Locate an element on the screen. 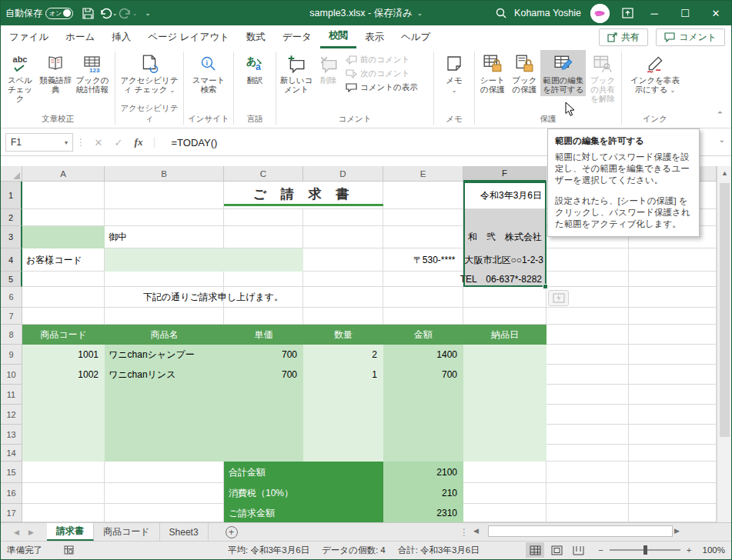  scroll-right-icon: ▶ is located at coordinates (677, 531).